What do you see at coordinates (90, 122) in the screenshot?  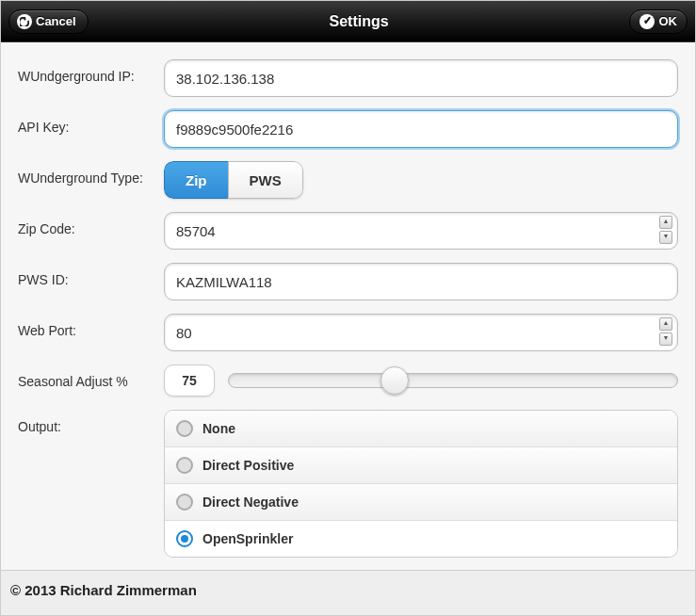 I see `api-key-label: API Key:` at bounding box center [90, 122].